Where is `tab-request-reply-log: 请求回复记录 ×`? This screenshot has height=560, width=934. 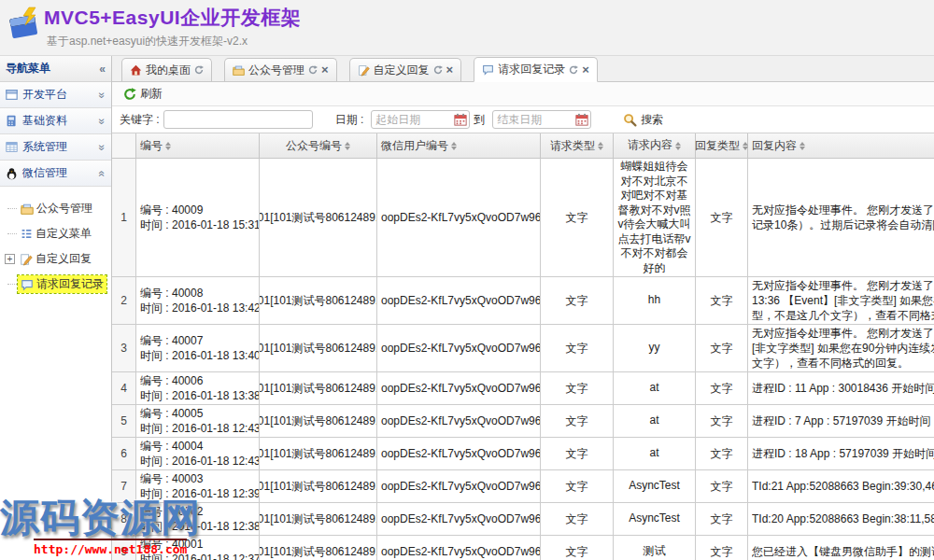
tab-request-reply-log: 请求回复记录 × is located at coordinates (536, 69).